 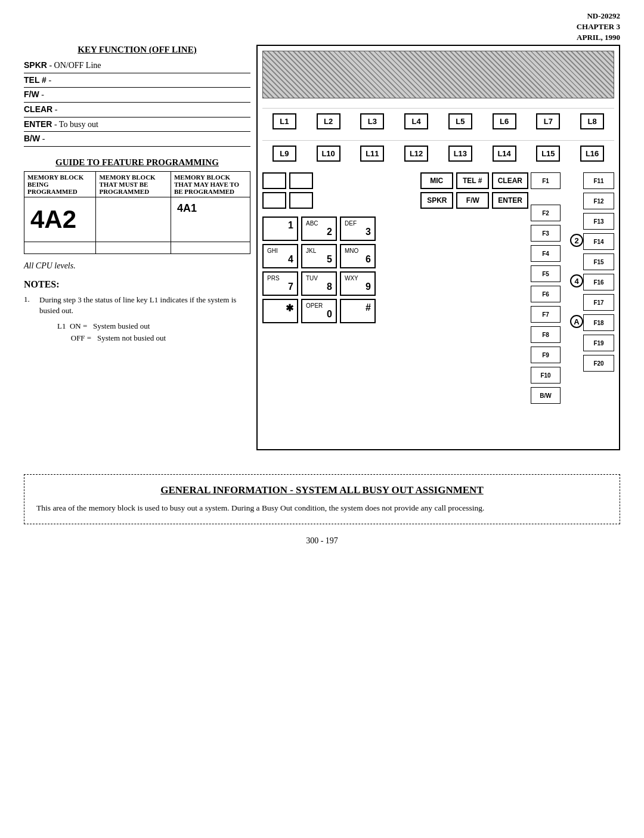 What do you see at coordinates (546, 274) in the screenshot?
I see `f5-key: F5` at bounding box center [546, 274].